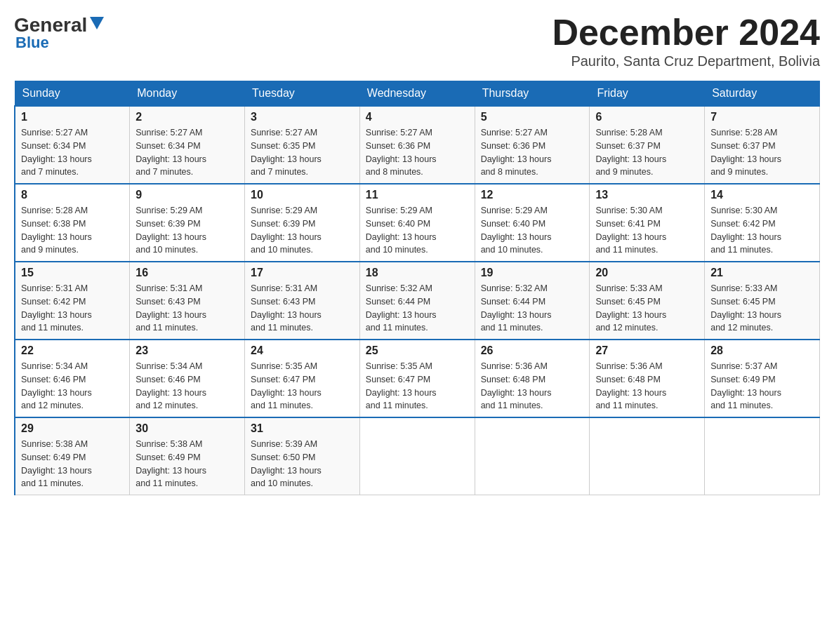 This screenshot has width=834, height=644. I want to click on header-sunday: Sunday, so click(72, 94).